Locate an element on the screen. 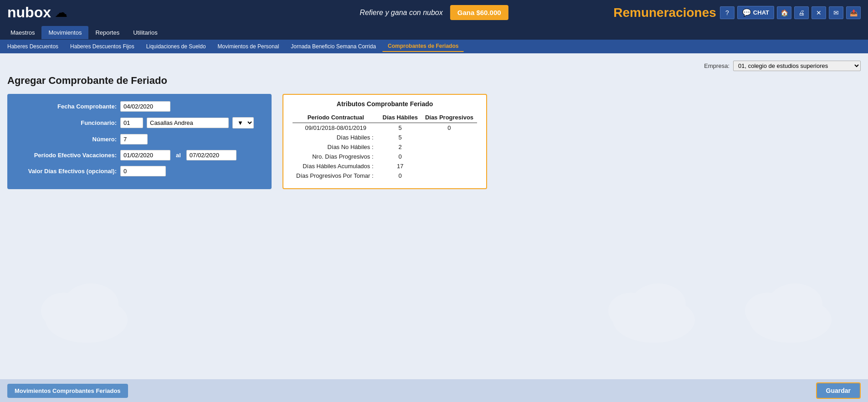 The width and height of the screenshot is (868, 402). attr-value-2: 0 is located at coordinates (400, 157).